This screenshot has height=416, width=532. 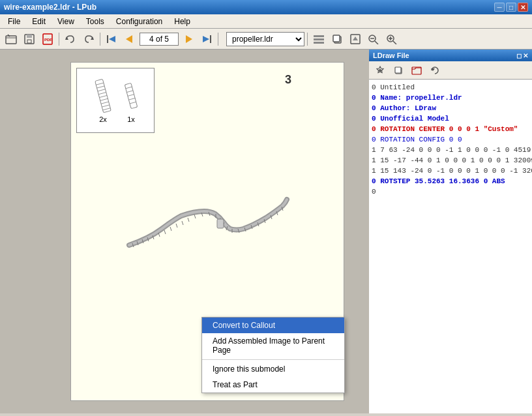 What do you see at coordinates (115, 100) in the screenshot?
I see `parts-illustration: 2x` at bounding box center [115, 100].